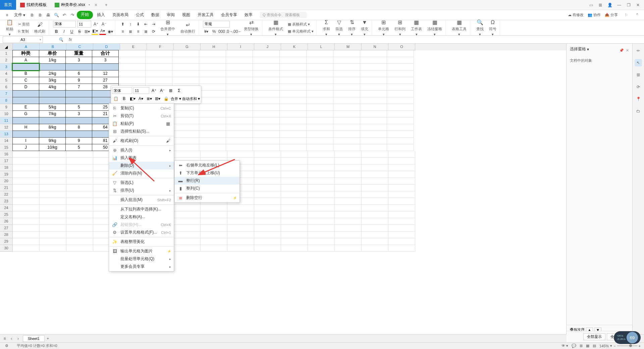 The image size is (644, 349). What do you see at coordinates (6, 181) in the screenshot?
I see `row-header: 20` at bounding box center [6, 181].